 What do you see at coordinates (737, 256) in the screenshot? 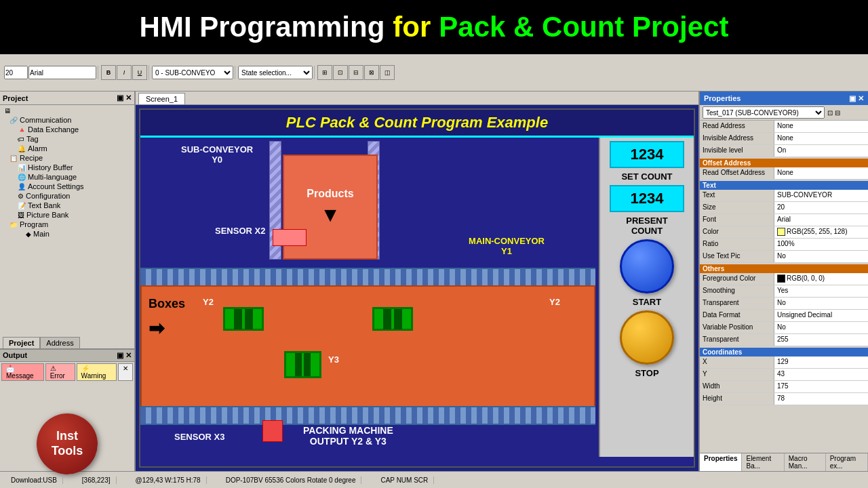
I see `prop-name-use-text-pic: Use Text Pic` at bounding box center [737, 256].